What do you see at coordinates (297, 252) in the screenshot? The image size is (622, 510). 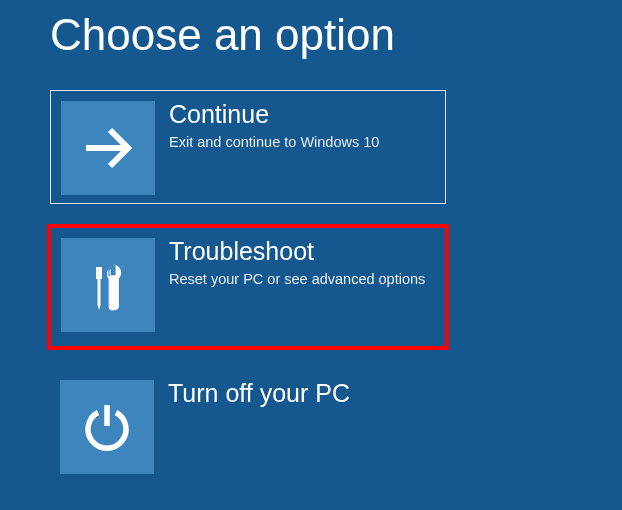 I see `troubleshoot-title: Troubleshoot` at bounding box center [297, 252].